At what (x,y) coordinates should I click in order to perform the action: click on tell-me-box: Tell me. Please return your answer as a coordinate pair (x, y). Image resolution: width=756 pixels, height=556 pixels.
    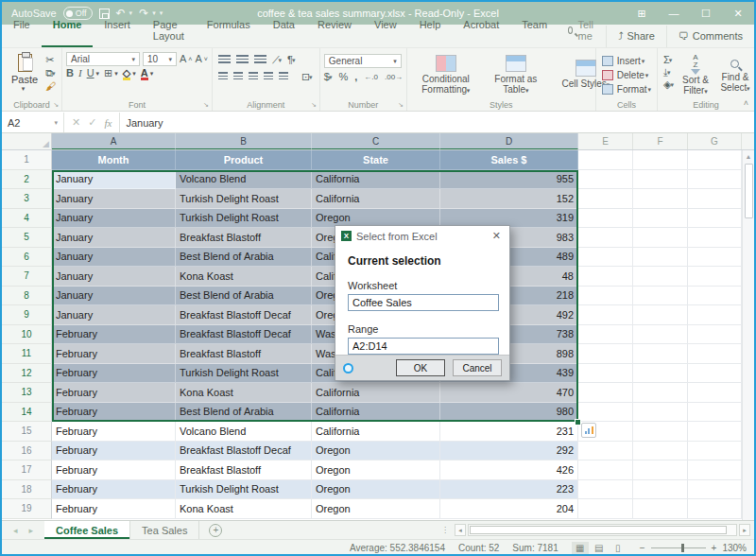
    Looking at the image, I should click on (582, 30).